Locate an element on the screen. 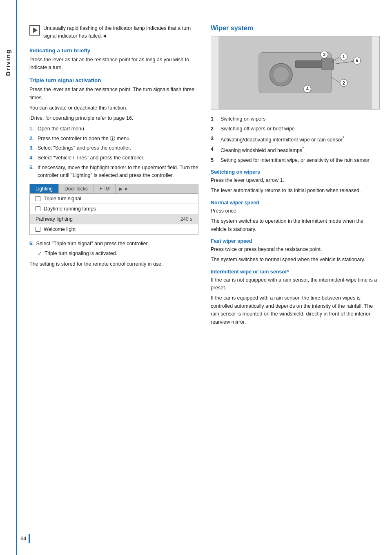 This screenshot has width=392, height=555. checkbox-welcome is located at coordinates (38, 229).